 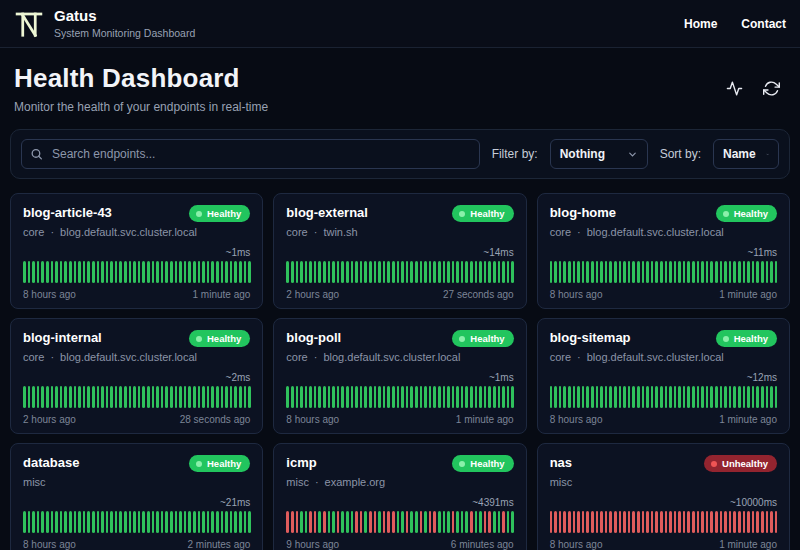 I want to click on endpoint-card: database Healthy misc ~21ms 8 hours ago …, so click(x=136, y=496).